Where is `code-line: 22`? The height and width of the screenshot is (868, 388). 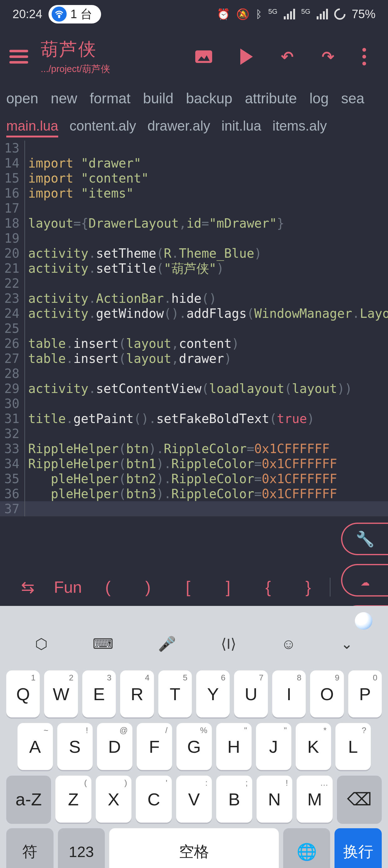
code-line: 22 is located at coordinates (194, 283).